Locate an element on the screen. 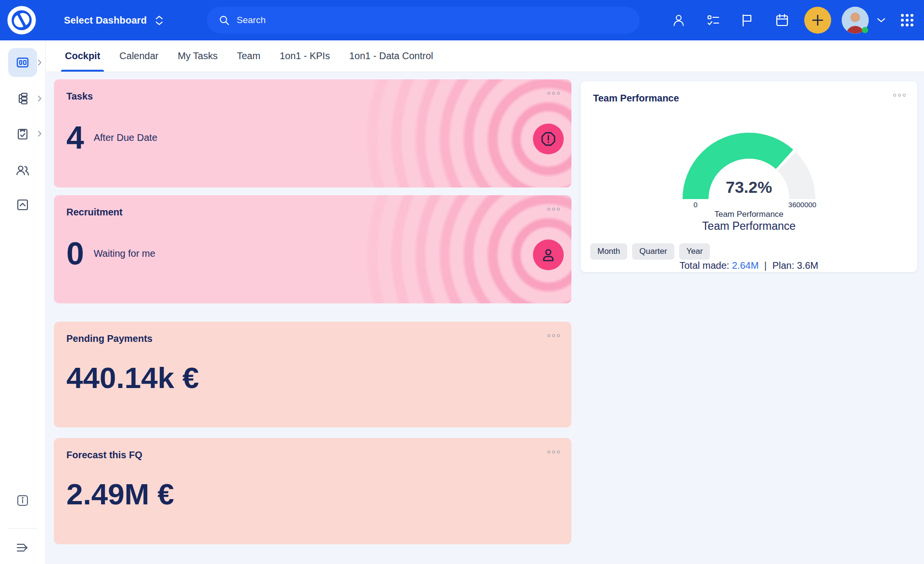  tasks-card: Tasks 4 After Due Date is located at coordinates (313, 134).